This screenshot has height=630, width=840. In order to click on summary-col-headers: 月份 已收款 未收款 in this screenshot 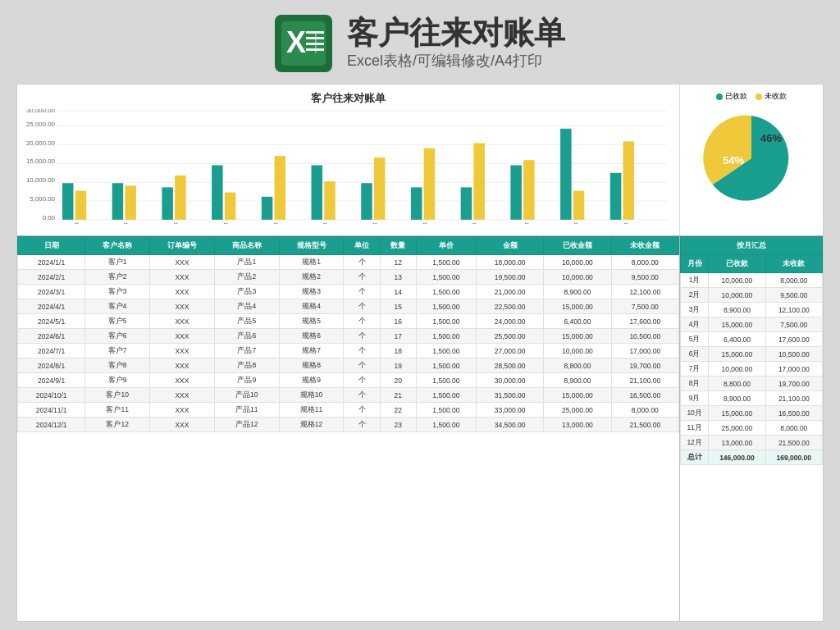, I will do `click(751, 264)`.